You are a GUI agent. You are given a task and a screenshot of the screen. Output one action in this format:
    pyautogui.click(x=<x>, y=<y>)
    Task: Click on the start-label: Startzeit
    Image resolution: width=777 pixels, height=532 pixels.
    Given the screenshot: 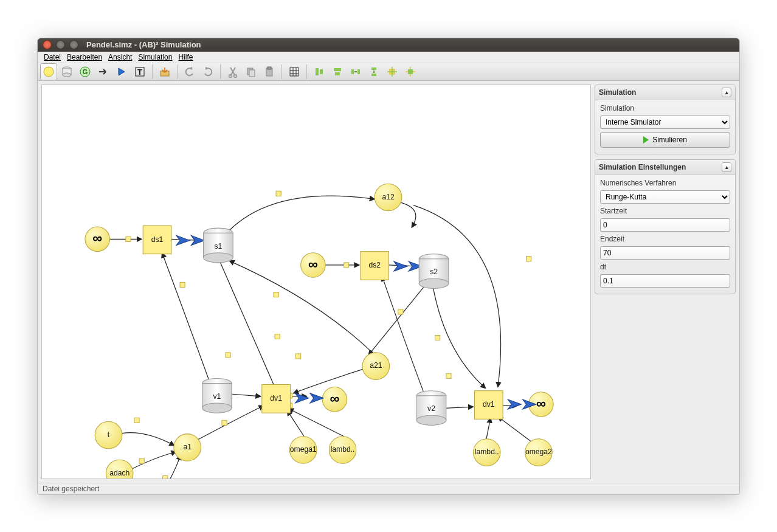 What is the action you would take?
    pyautogui.click(x=665, y=211)
    